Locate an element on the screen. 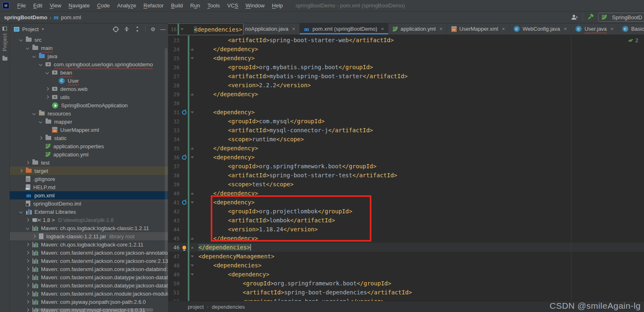 This screenshot has height=312, width=644. code-line-24: 24</dependency> is located at coordinates (406, 49).